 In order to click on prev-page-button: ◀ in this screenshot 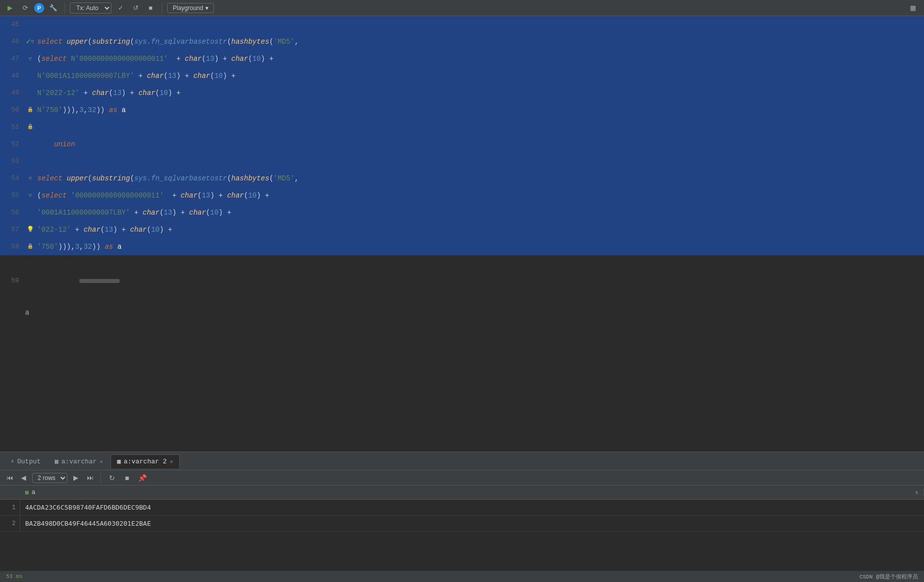, I will do `click(24, 478)`.